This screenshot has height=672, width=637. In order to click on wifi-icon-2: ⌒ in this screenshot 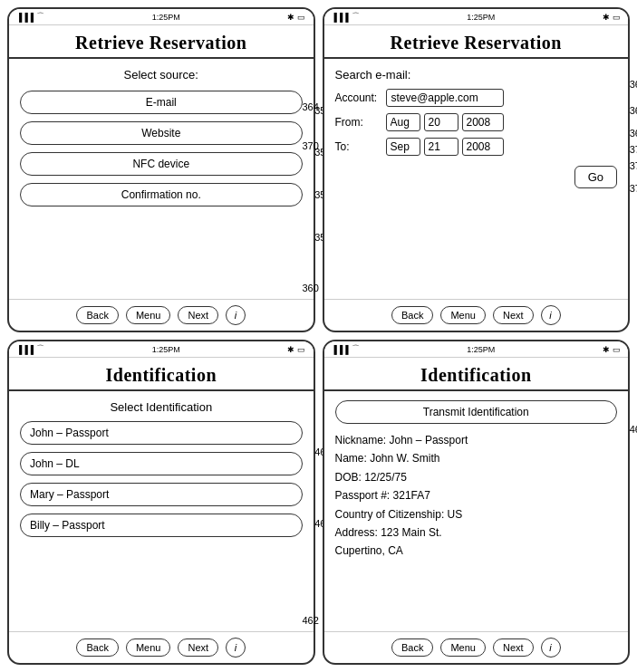, I will do `click(355, 16)`.